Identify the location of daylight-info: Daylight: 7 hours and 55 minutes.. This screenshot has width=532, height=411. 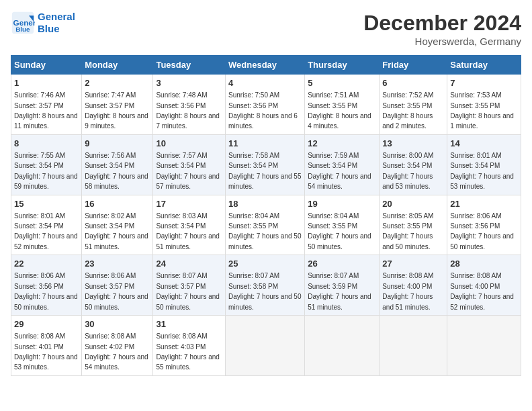
(188, 362).